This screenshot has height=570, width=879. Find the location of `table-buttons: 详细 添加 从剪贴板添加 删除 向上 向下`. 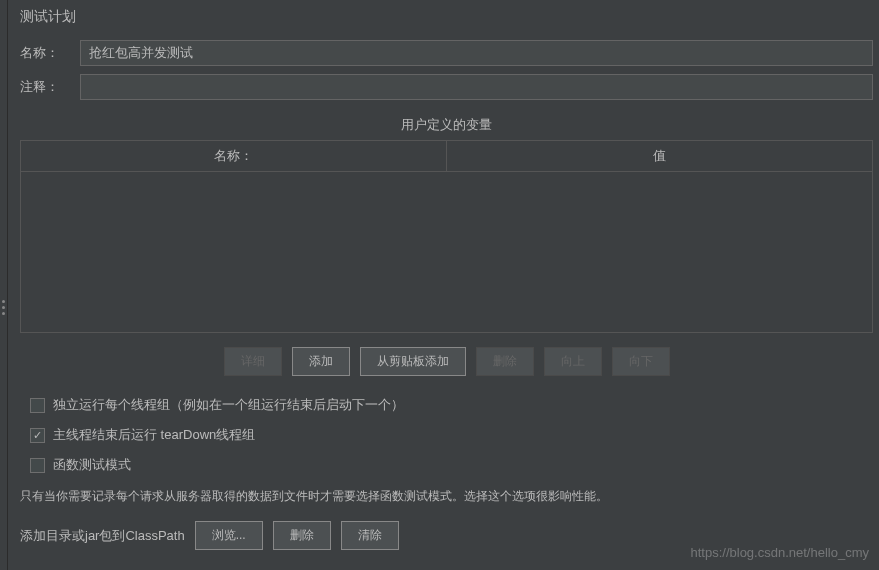

table-buttons: 详细 添加 从剪贴板添加 删除 向上 向下 is located at coordinates (446, 362).